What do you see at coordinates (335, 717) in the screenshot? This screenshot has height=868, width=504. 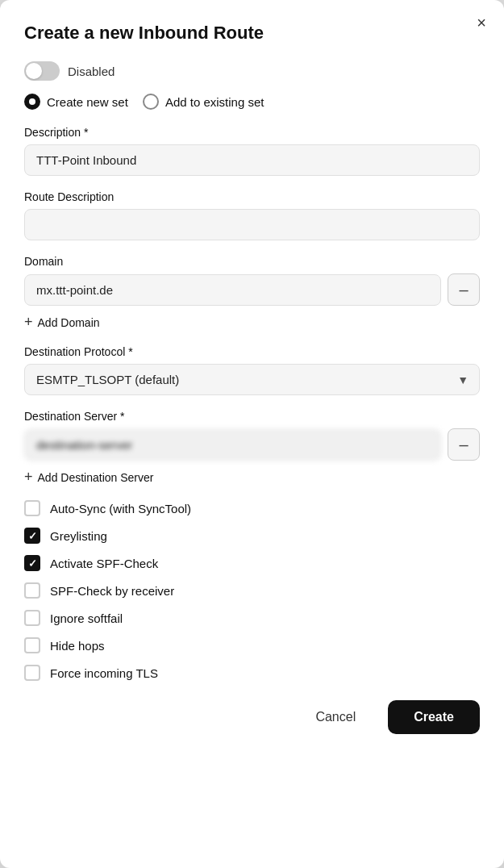 I see `cancel-button: Cancel` at bounding box center [335, 717].